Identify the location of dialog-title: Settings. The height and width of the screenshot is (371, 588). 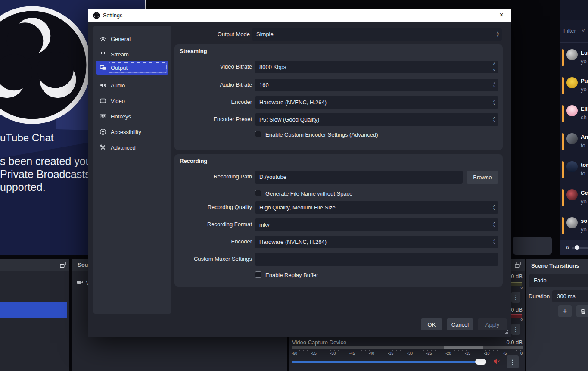
(113, 16).